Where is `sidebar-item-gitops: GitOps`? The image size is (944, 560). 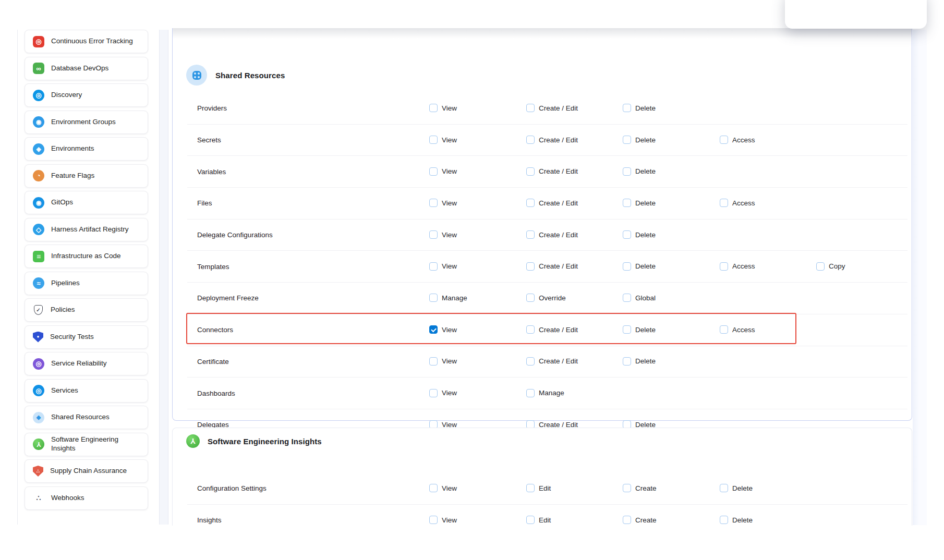
sidebar-item-gitops: GitOps is located at coordinates (87, 202).